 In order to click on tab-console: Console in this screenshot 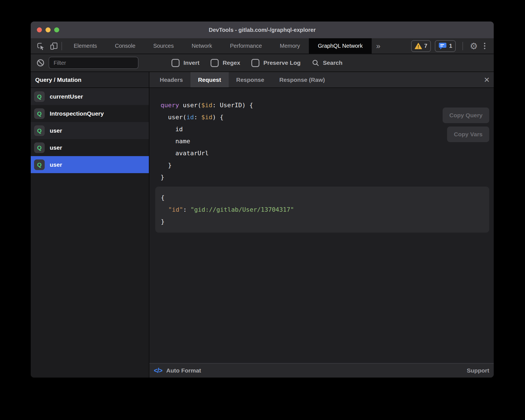, I will do `click(125, 46)`.